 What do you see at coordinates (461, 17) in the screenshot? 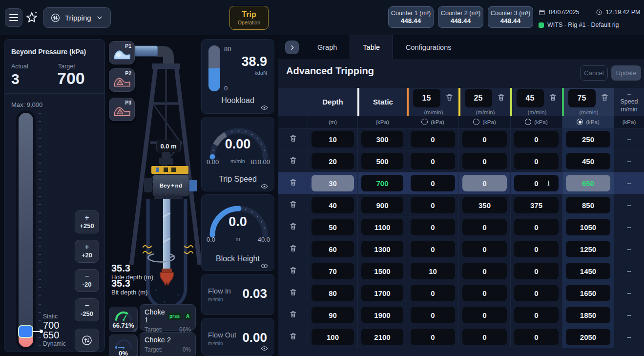
I see `counter-2-button: Counter 2 (m³)448.44` at bounding box center [461, 17].